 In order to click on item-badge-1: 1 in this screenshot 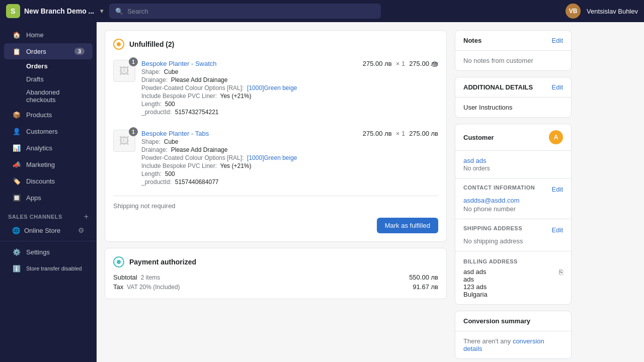, I will do `click(133, 62)`.